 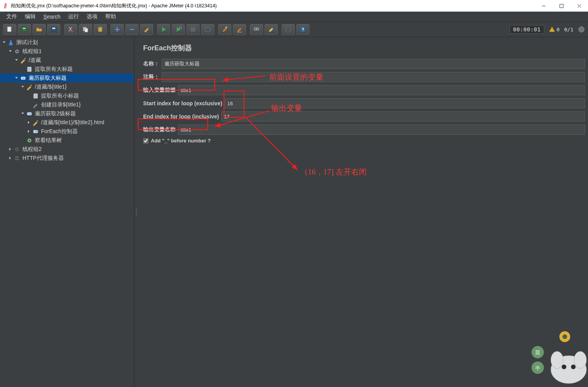 I want to click on tree-node-label: 创建目录${title1}, so click(x=61, y=105).